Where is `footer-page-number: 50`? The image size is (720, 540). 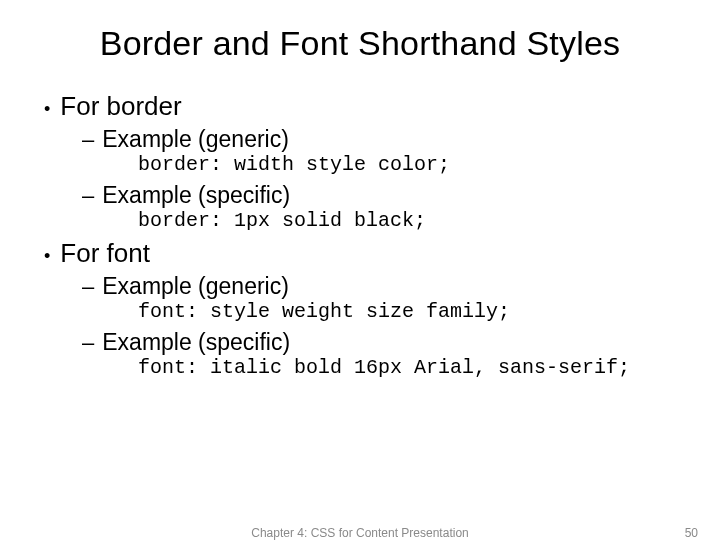
footer-page-number: 50 is located at coordinates (692, 533).